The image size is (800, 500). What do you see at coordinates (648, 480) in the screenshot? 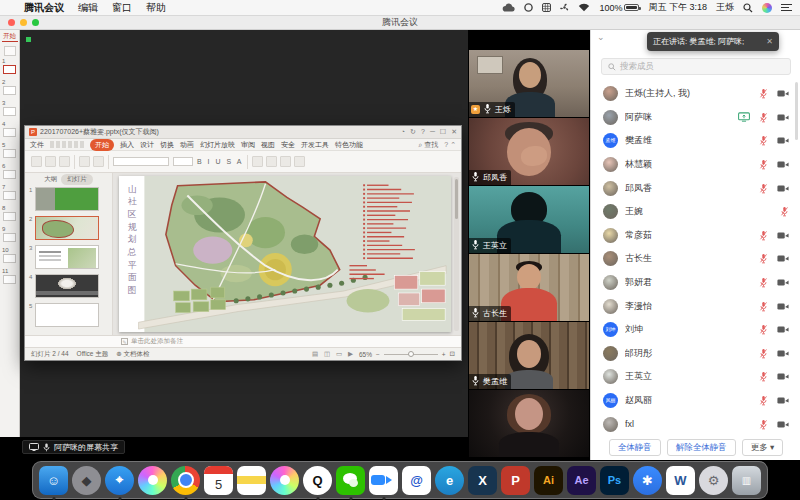
I see `dock-netdisk-icon: ✱` at bounding box center [648, 480].